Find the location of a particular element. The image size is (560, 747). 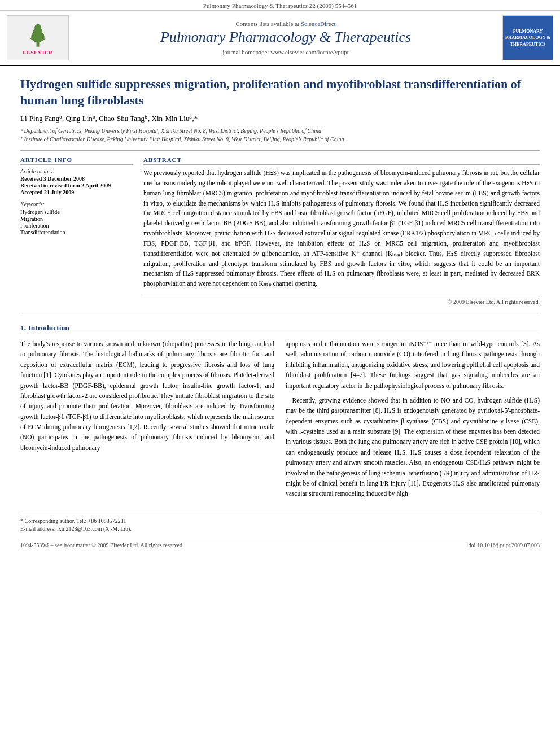

corresponding-author: * Corresponding author. Tel.: +86 108357… is located at coordinates (280, 521).